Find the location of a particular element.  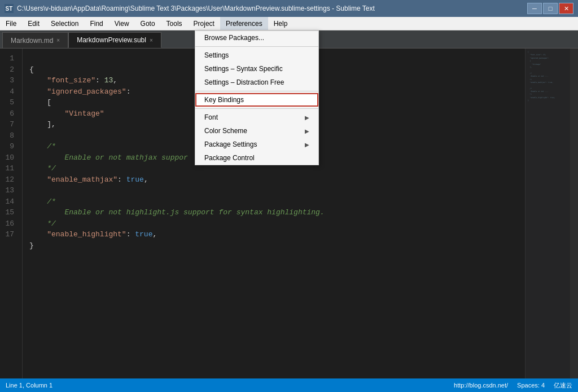

menu-selection: Selection is located at coordinates (64, 24).